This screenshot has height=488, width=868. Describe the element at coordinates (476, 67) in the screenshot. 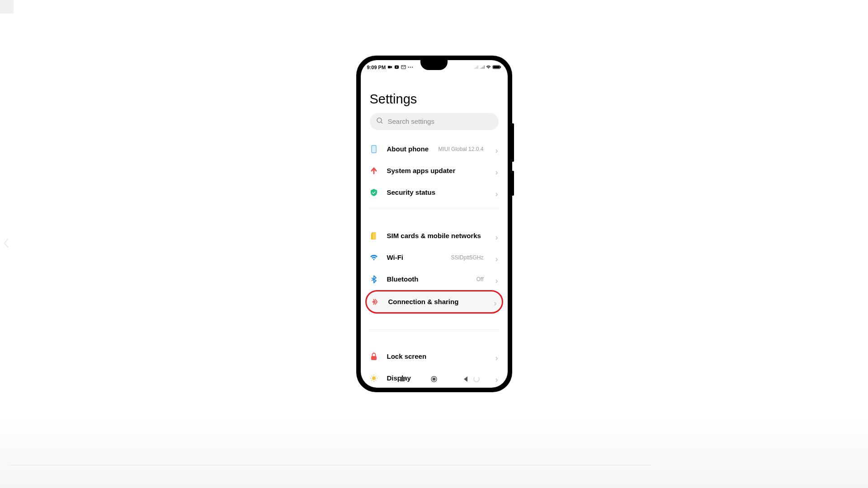

I see `signal-1-icon` at that location.